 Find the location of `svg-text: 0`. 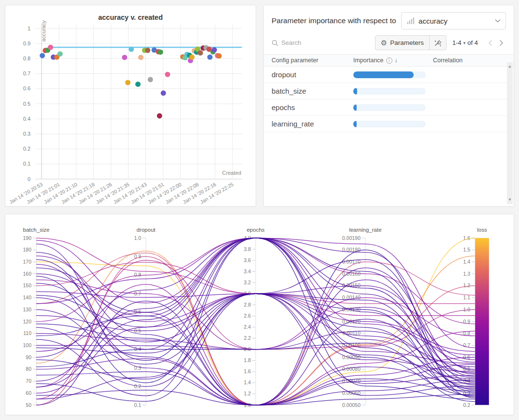

svg-text: 0 is located at coordinates (29, 179).